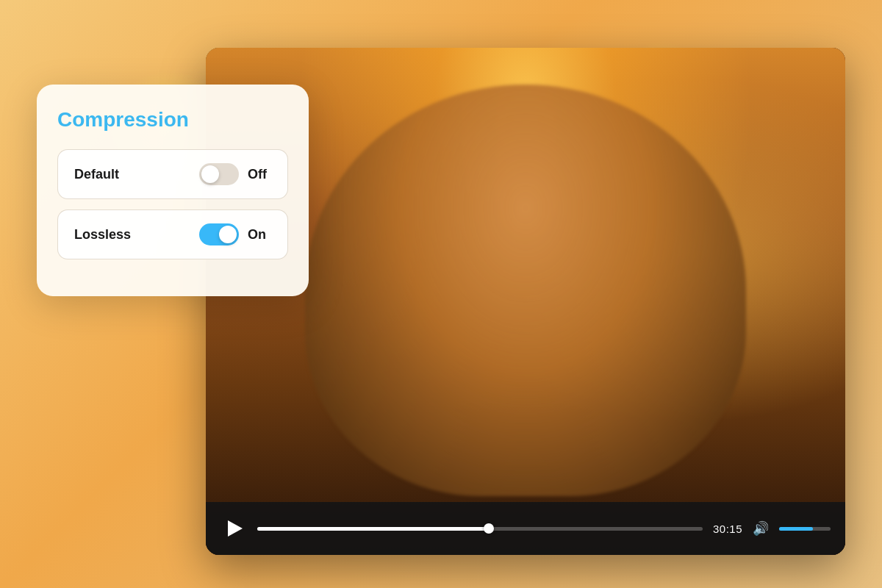 This screenshot has height=588, width=882. Describe the element at coordinates (761, 528) in the screenshot. I see `speaker-icon: 🔊` at that location.